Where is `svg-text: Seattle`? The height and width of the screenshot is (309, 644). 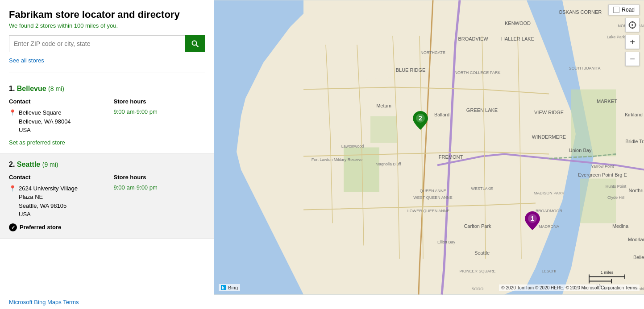 svg-text: Seattle is located at coordinates (482, 253).